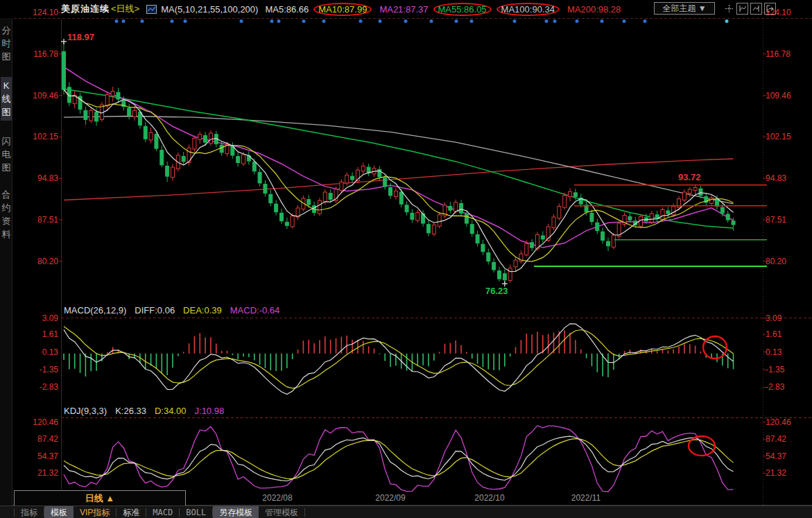  What do you see at coordinates (282, 512) in the screenshot?
I see `toolbar-item-管理模板: 管理模板` at bounding box center [282, 512].